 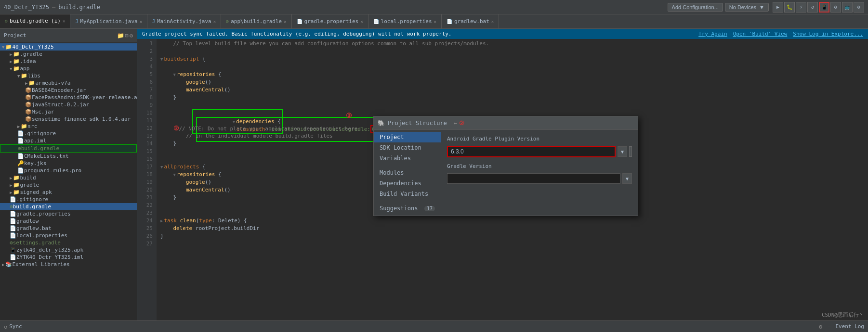 What do you see at coordinates (162, 221) in the screenshot?
I see `fold-icon: ▶` at bounding box center [162, 221].